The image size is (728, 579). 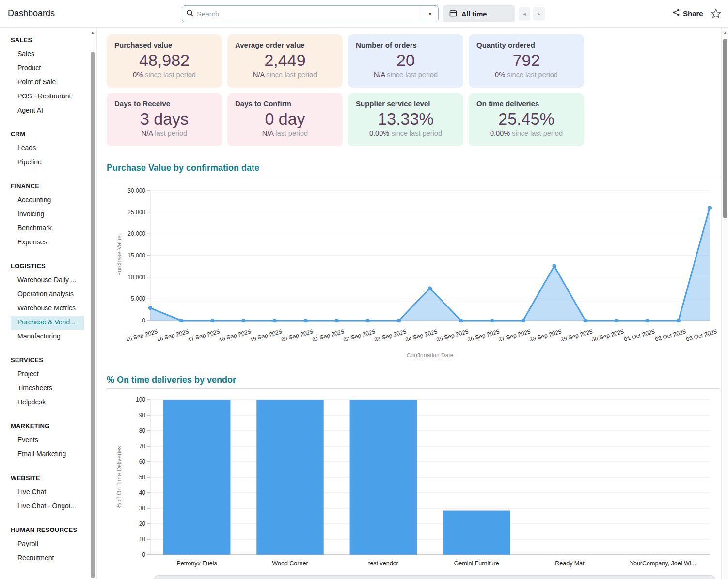 What do you see at coordinates (383, 563) in the screenshot?
I see `svg-text: test vendor` at bounding box center [383, 563].